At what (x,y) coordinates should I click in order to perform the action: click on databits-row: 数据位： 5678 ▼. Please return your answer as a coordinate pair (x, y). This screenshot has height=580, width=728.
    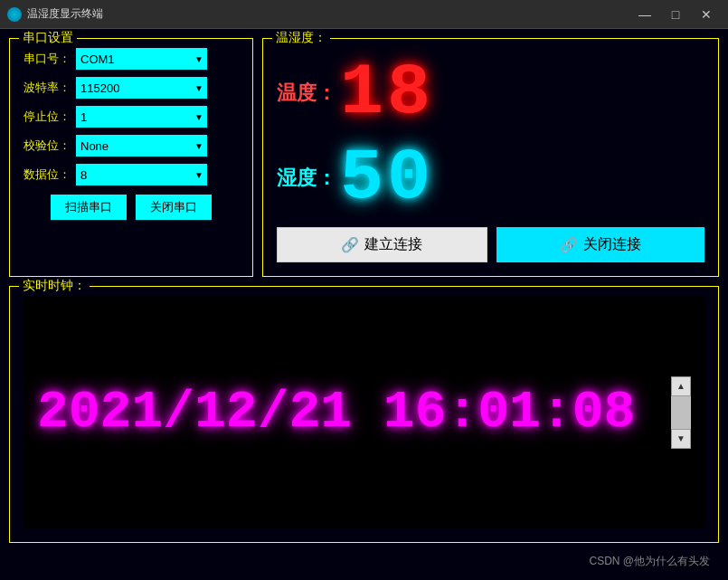
    Looking at the image, I should click on (131, 175).